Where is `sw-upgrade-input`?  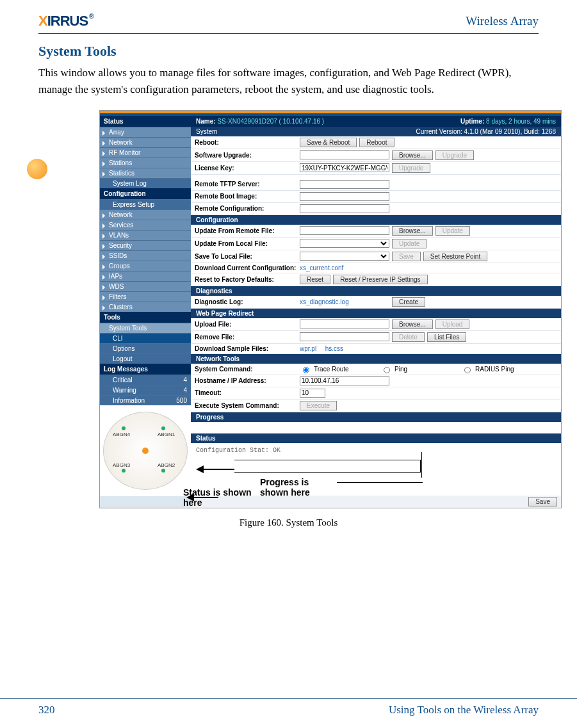 sw-upgrade-input is located at coordinates (345, 155).